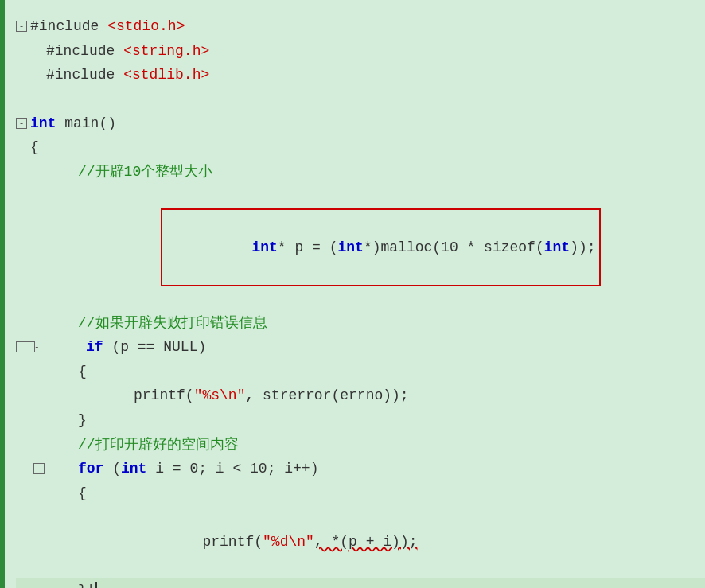 The height and width of the screenshot is (588, 705). I want to click on line-17-text: printf("%d\n", *(p + i));, so click(224, 542).